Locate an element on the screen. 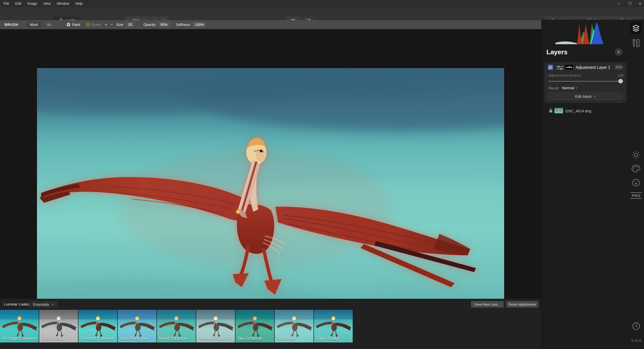 This screenshot has height=349, width=644. look-label: Remove Color Ca... is located at coordinates (216, 338).